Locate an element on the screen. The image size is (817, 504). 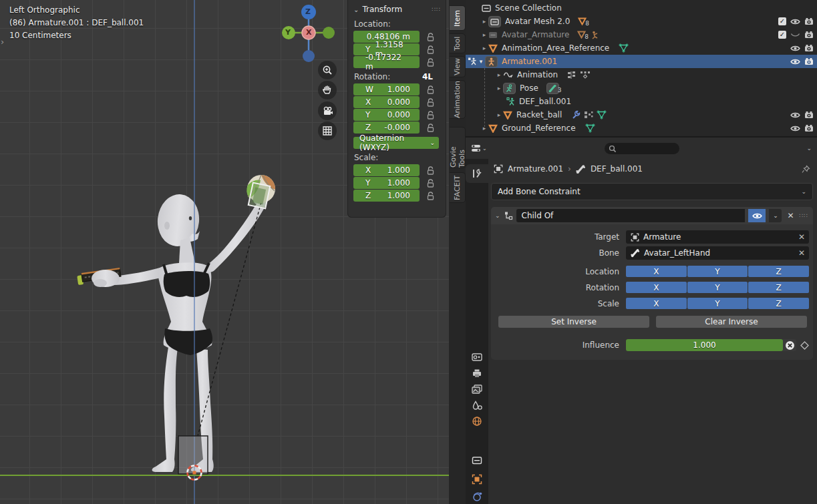
pin-icon is located at coordinates (806, 170).